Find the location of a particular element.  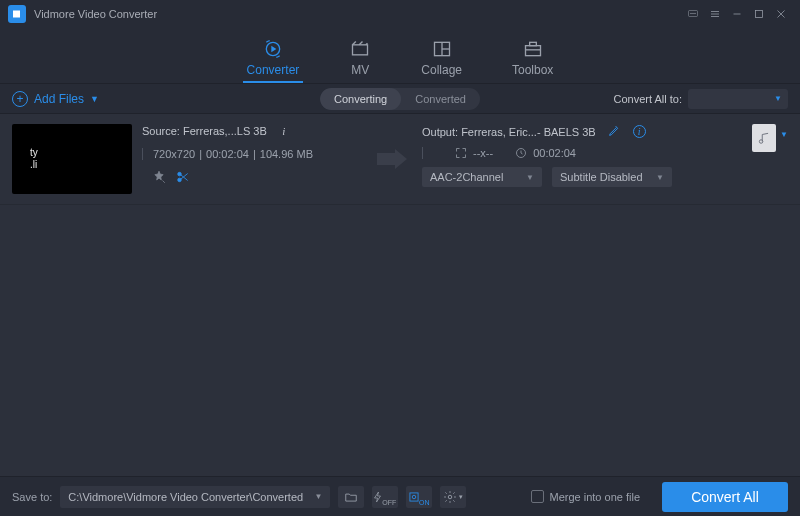

tab-converter: Converter is located at coordinates (274, 61).